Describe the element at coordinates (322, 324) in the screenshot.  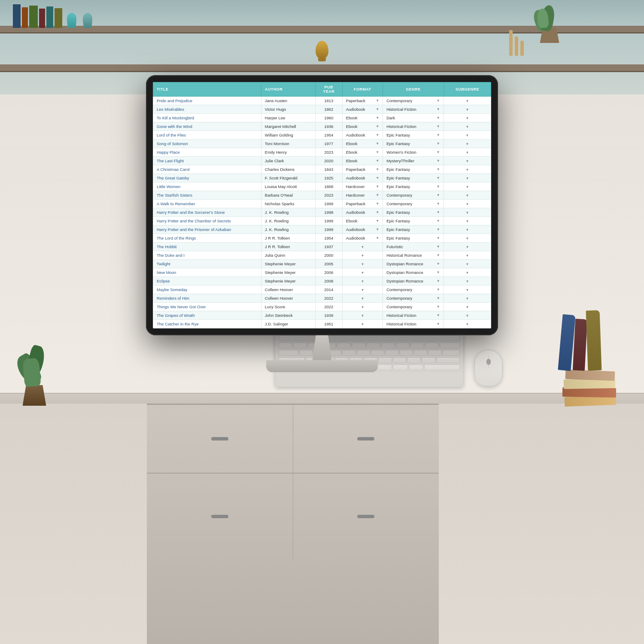
I see `table-row: The Catcher in the RyeJ.D. Salinger1951▼…` at that location.